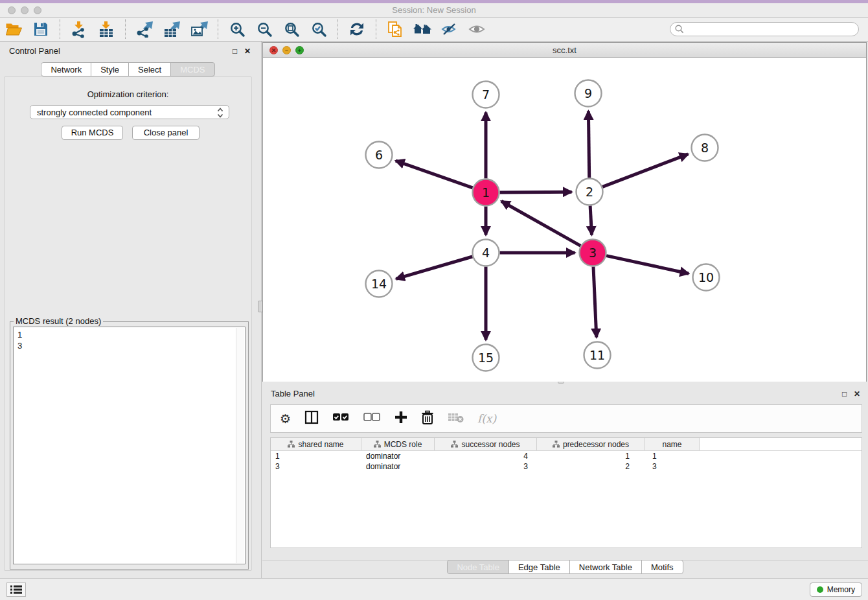  What do you see at coordinates (234, 51) in the screenshot?
I see `control-panel-float-icon: □` at bounding box center [234, 51].